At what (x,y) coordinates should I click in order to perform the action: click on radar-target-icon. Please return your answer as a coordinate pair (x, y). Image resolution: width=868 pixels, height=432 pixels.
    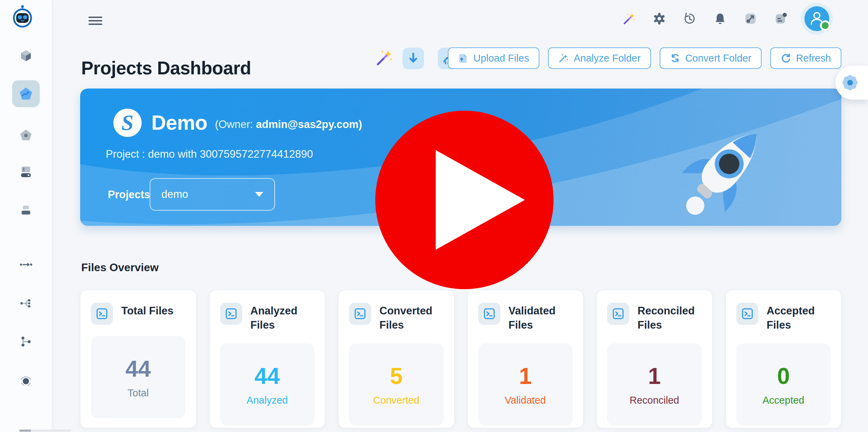
    Looking at the image, I should click on (26, 381).